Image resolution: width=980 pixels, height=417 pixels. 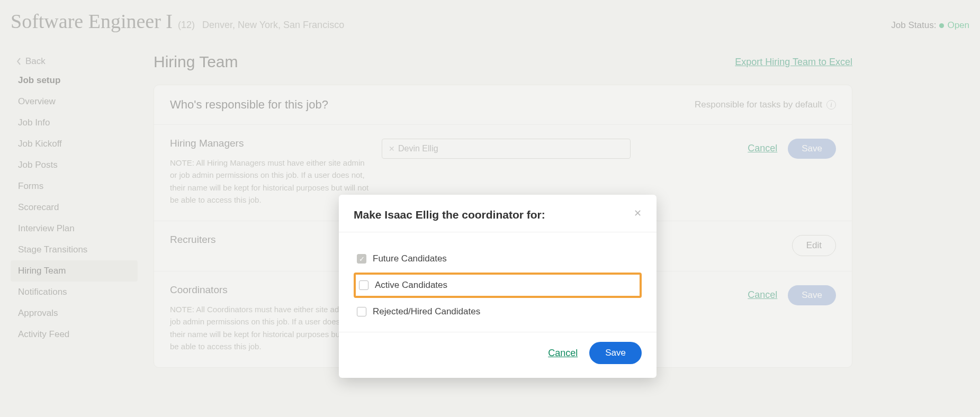 What do you see at coordinates (498, 312) in the screenshot?
I see `option-rejected-candidates: Rejected/Hired Candidates` at bounding box center [498, 312].